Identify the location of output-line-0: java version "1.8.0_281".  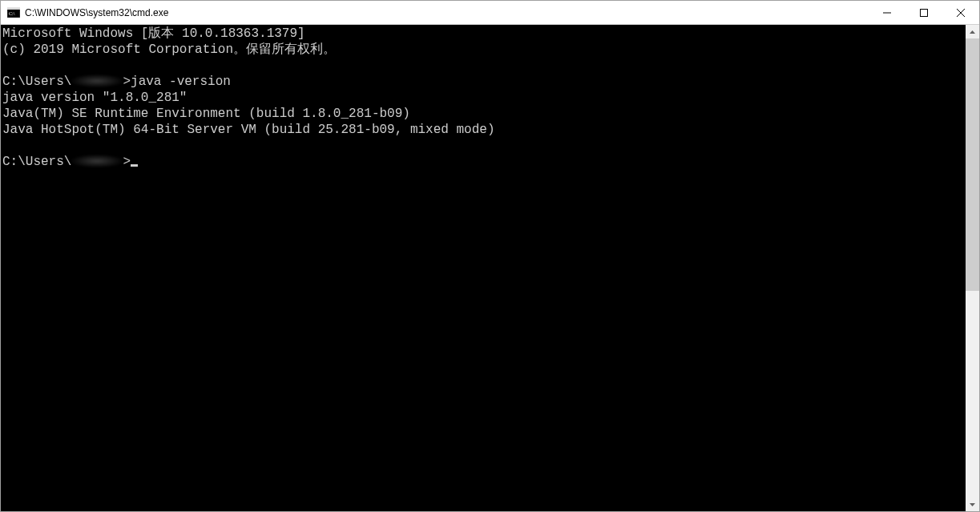
(95, 98).